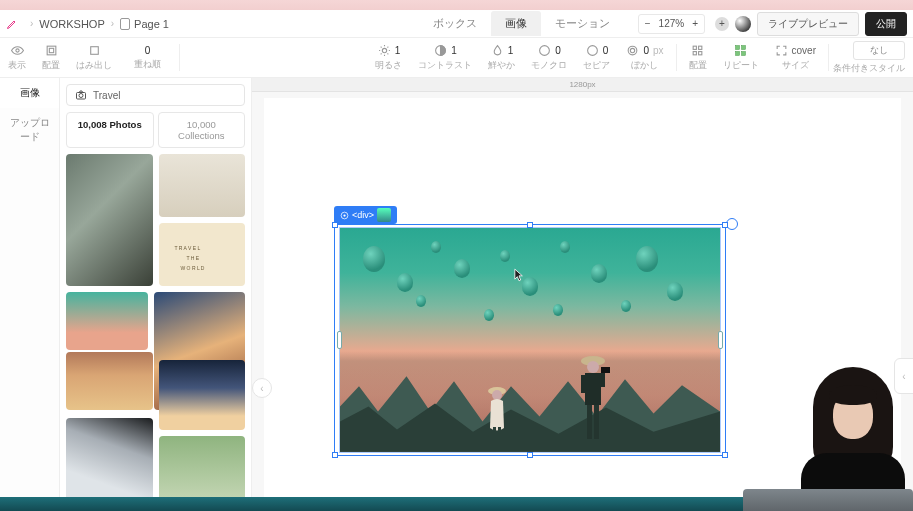  What do you see at coordinates (202, 130) in the screenshot?
I see `subtab-collections: 10,000 Collections` at bounding box center [202, 130].